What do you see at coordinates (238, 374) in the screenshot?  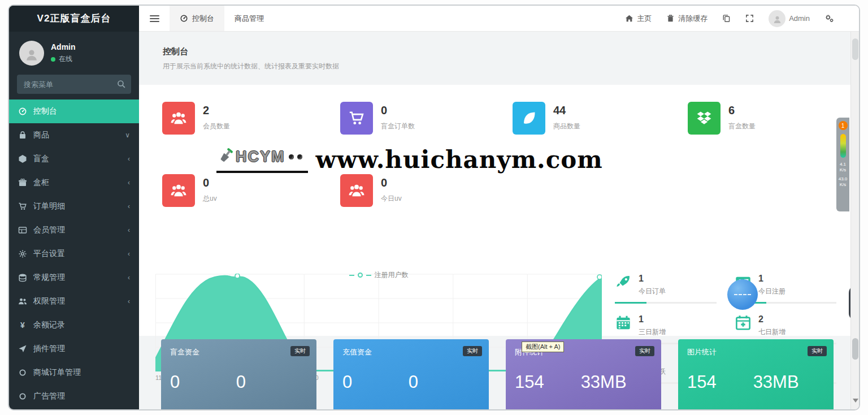 I see `card-blindbox-funds: 盲盒资金 实时 00` at bounding box center [238, 374].